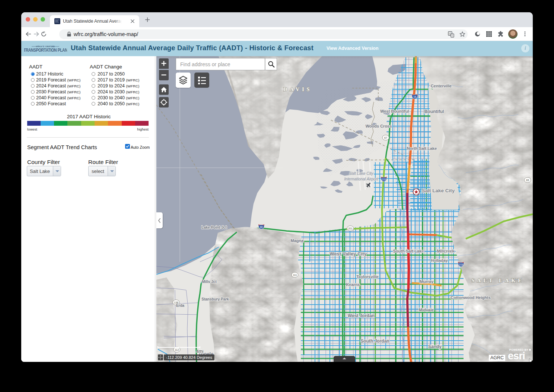 Image resolution: width=554 pixels, height=392 pixels. What do you see at coordinates (395, 111) in the screenshot?
I see `svg-text: West Bountiful` at bounding box center [395, 111].